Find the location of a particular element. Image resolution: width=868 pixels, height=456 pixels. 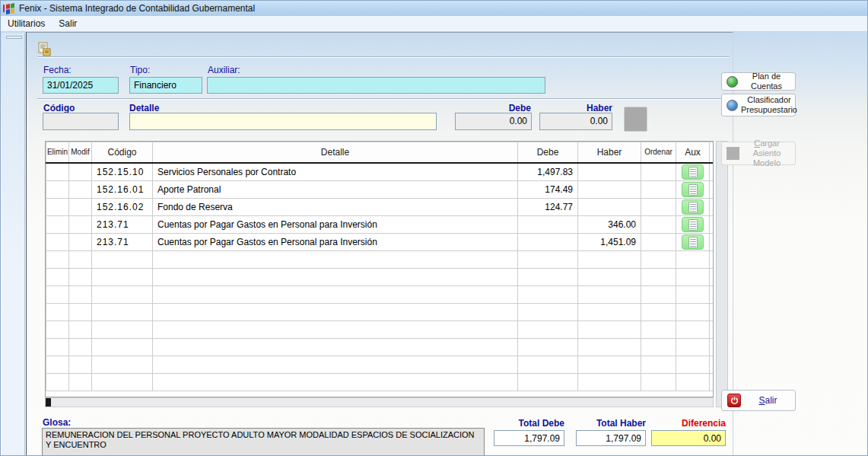

total-haber-value: 1,797.09 is located at coordinates (611, 438).